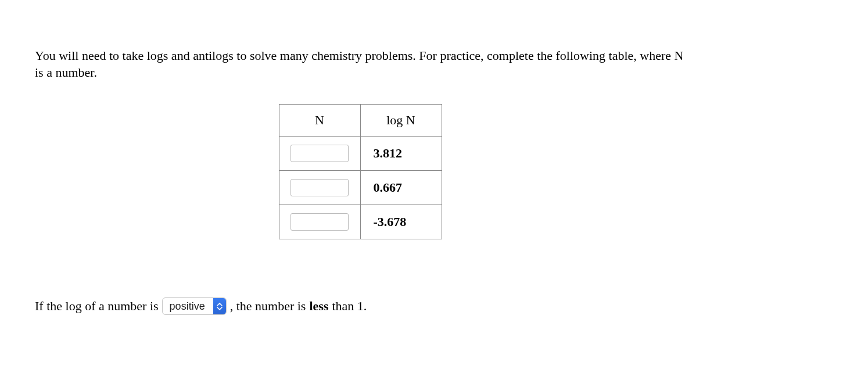 The image size is (868, 391). What do you see at coordinates (320, 121) in the screenshot?
I see `header-n: N` at bounding box center [320, 121].